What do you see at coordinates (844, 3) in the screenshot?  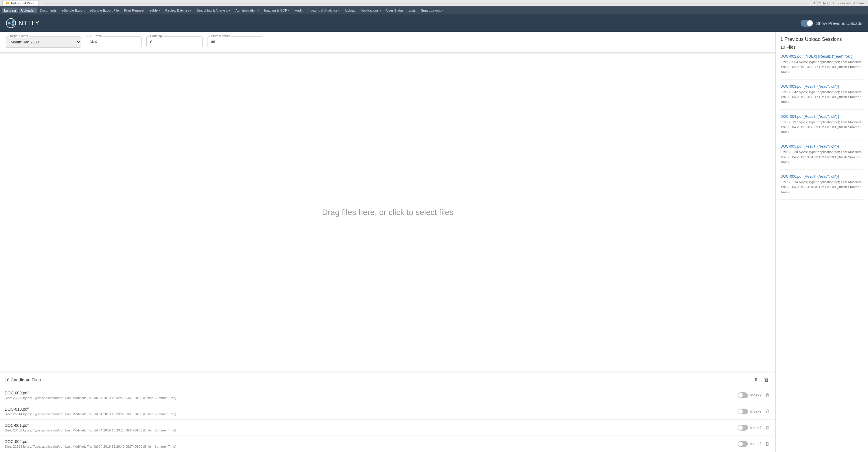 I see `favorites-label: Favorites` at bounding box center [844, 3].